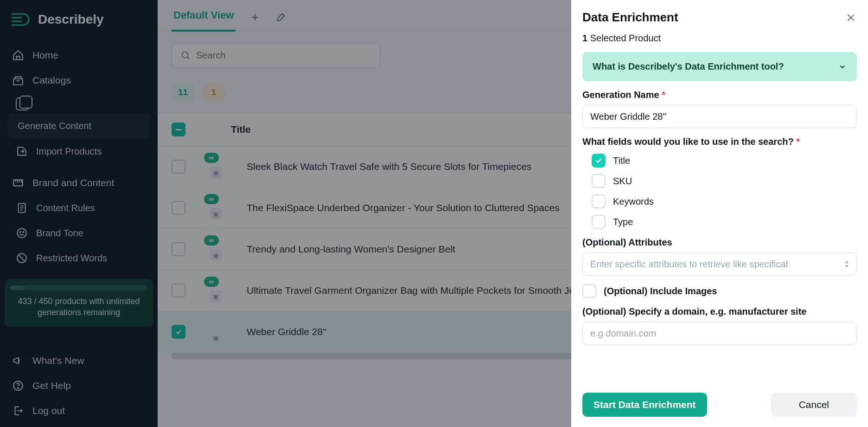 This screenshot has width=868, height=427. What do you see at coordinates (631, 18) in the screenshot?
I see `panel-title: Data Enrichment` at bounding box center [631, 18].